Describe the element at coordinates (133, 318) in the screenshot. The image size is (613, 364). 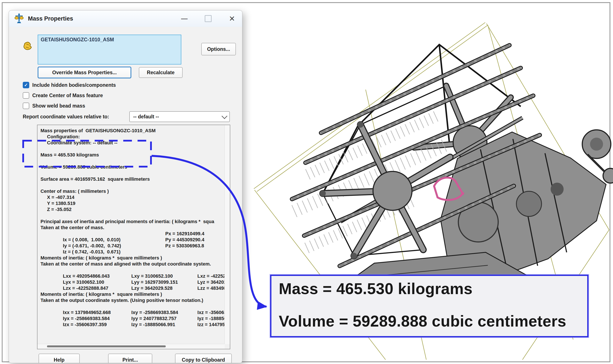
I see `report-line: Izx = -35606397.359Izy = -18885066.991Iz…` at that location.